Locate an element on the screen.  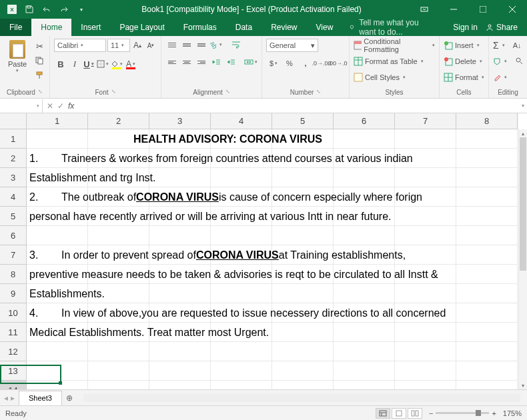
find-select-icon is located at coordinates (519, 61).